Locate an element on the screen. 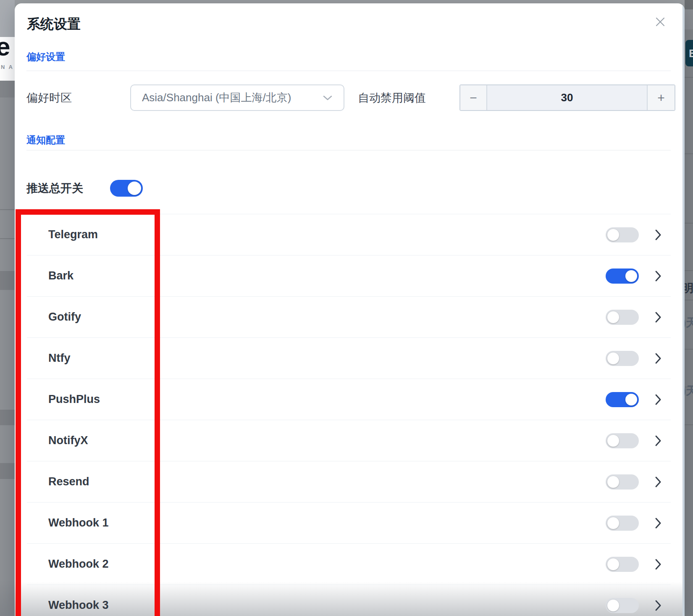  channel-name: Ntfy is located at coordinates (60, 358).